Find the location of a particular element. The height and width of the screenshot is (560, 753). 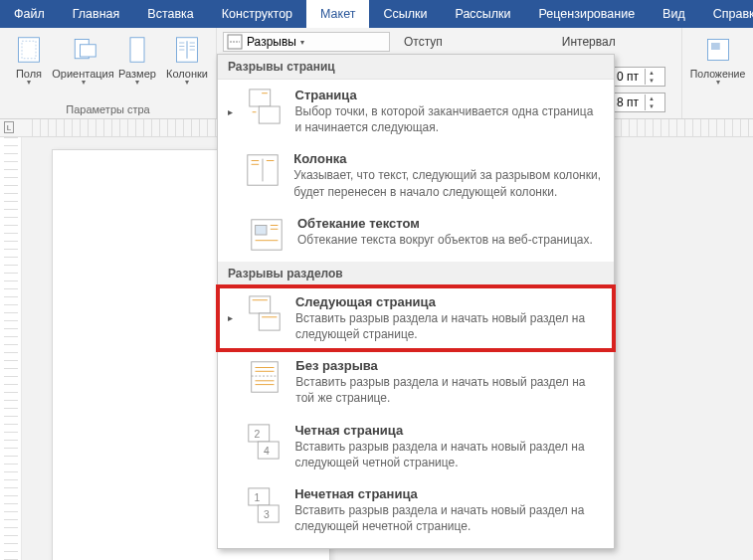

spacing-before-input: ▲▼ is located at coordinates (640, 77).